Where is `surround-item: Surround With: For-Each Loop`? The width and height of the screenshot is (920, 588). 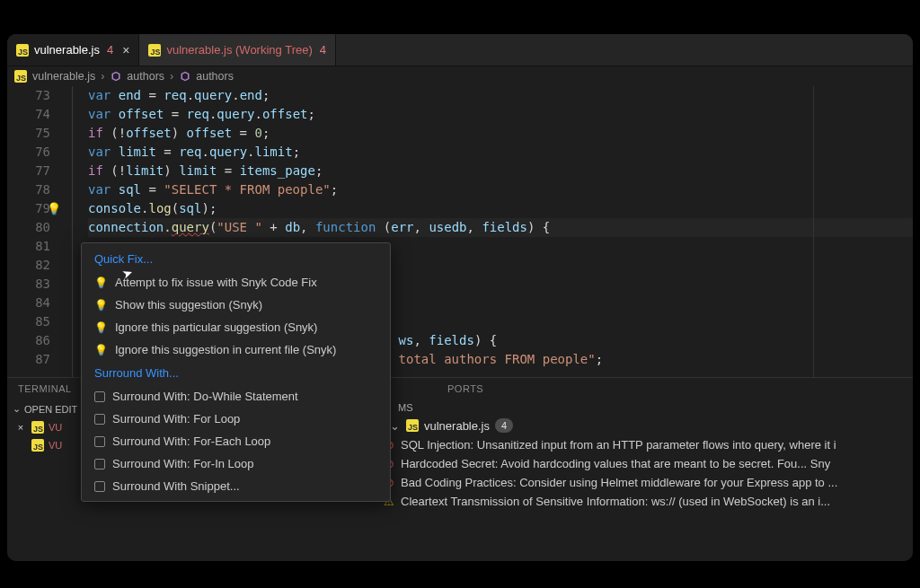 surround-item: Surround With: For-Each Loop is located at coordinates (235, 442).